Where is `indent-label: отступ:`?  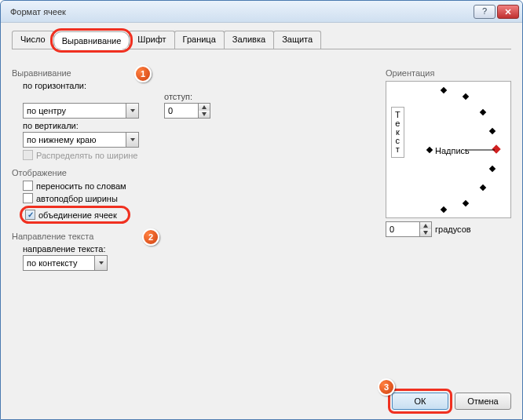
indent-label: отступ: is located at coordinates (187, 97).